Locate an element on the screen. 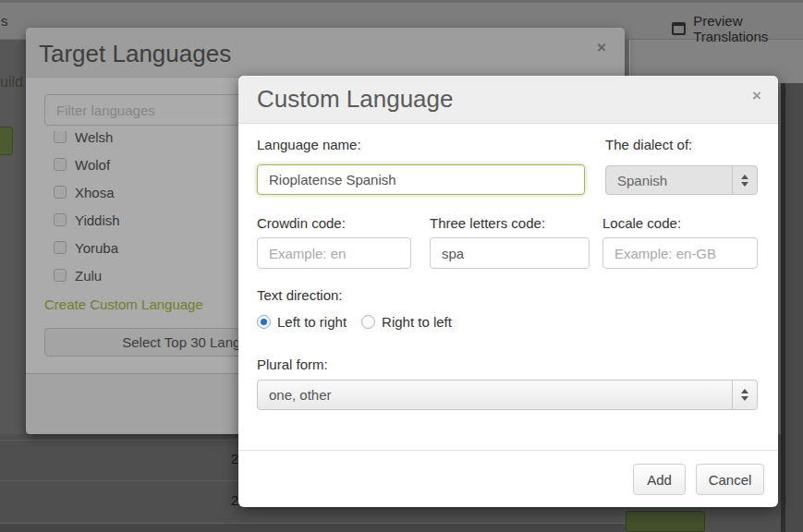  plural-form-select: one, other is located at coordinates (507, 395).